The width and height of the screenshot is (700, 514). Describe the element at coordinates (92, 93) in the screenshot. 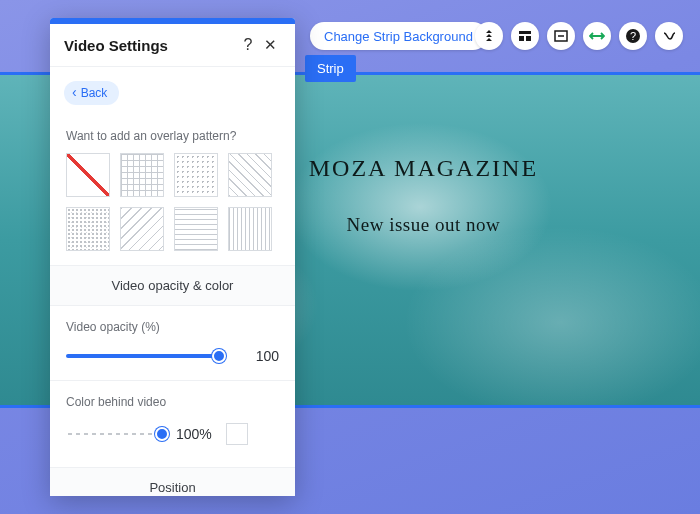

I see `back-button: Back` at that location.